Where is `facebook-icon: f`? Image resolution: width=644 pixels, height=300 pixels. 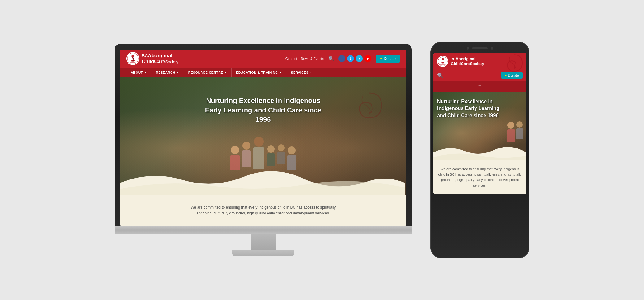 facebook-icon: f is located at coordinates (342, 59).